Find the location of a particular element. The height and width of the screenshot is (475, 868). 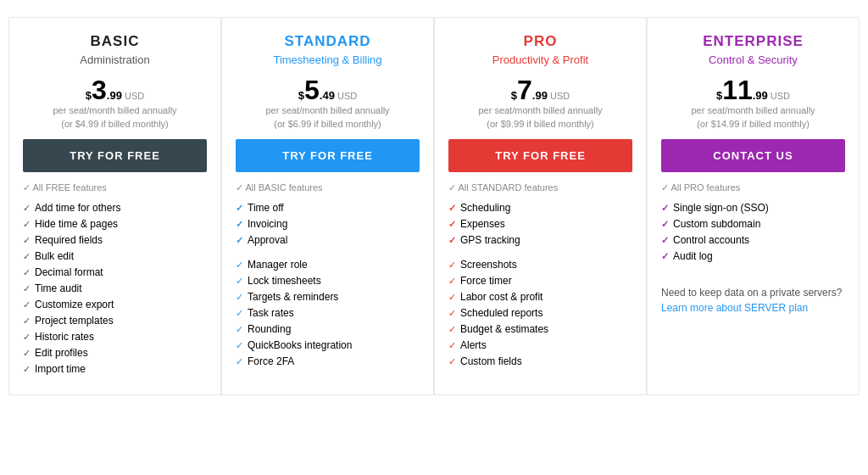

cta-button-pro: TRY FOR FREE is located at coordinates (541, 156).